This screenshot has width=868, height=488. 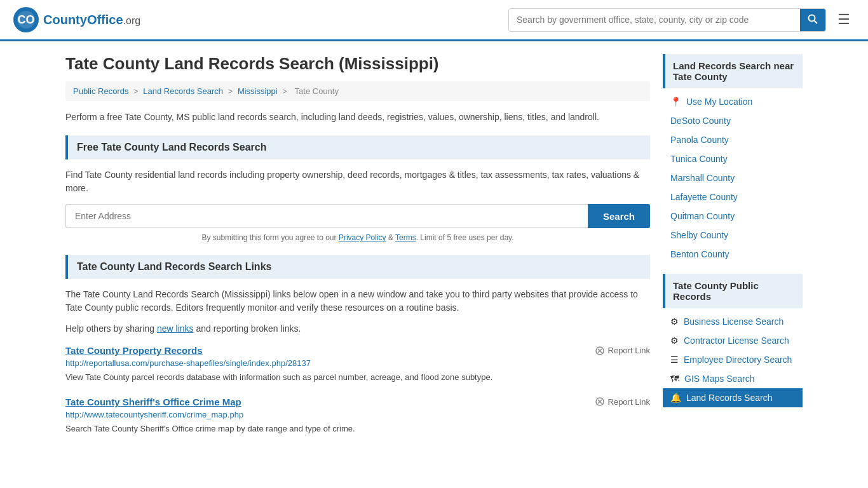 I want to click on record-1-desc: View Tate County parcel records database…, so click(x=358, y=377).